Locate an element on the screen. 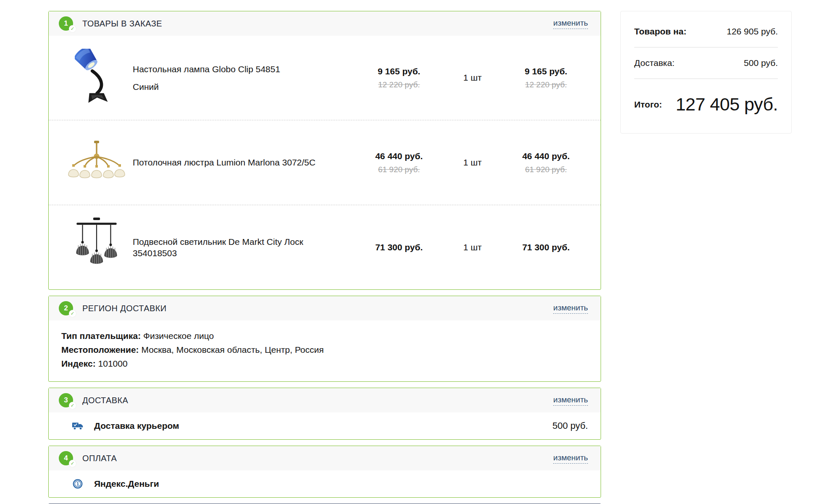 This screenshot has width=840, height=504. chandelier-image is located at coordinates (97, 163).